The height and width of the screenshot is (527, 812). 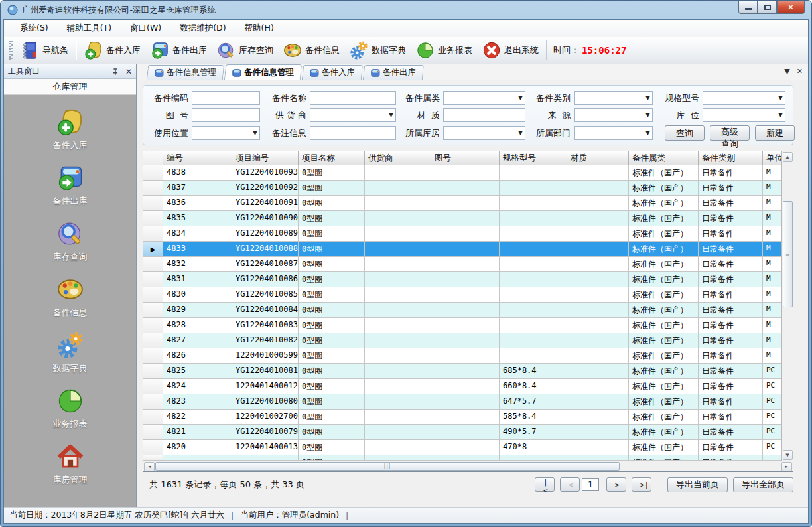 What do you see at coordinates (484, 115) in the screenshot?
I see `material-input` at bounding box center [484, 115].